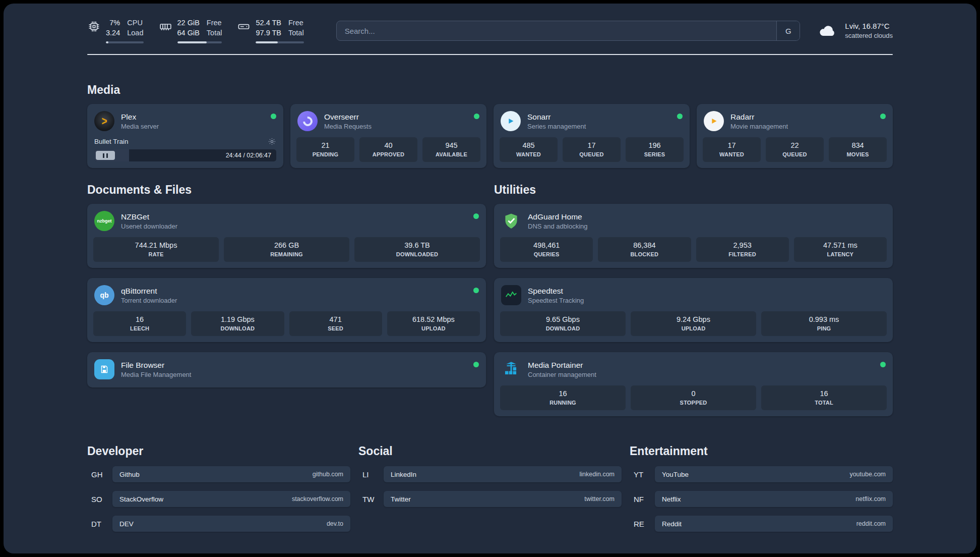 Image resolution: width=980 pixels, height=557 pixels. I want to click on plex-icon, so click(104, 121).